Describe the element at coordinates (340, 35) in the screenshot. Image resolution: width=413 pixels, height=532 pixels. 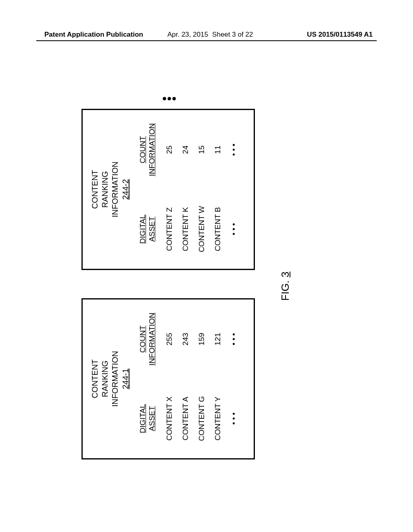
I see `publication-number: US 2015/0113549 A1` at that location.